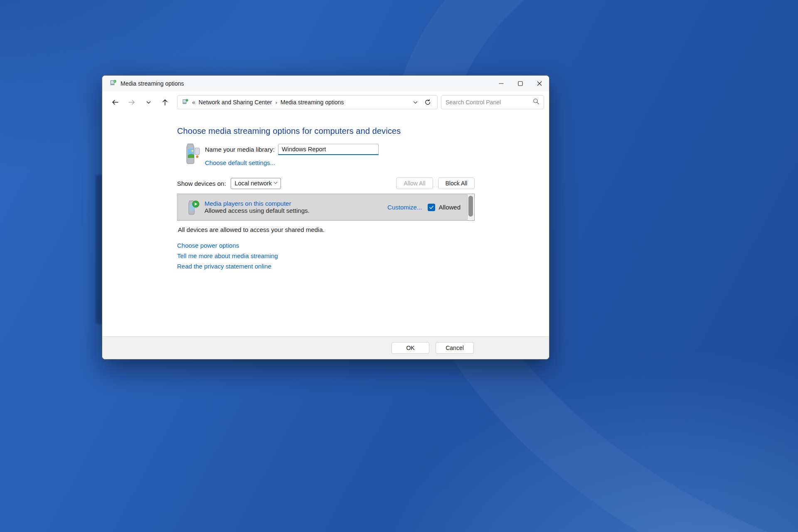 This screenshot has height=532, width=798. What do you see at coordinates (363, 256) in the screenshot?
I see `media-streaming-info-link: Tell me more about media streaming` at bounding box center [363, 256].